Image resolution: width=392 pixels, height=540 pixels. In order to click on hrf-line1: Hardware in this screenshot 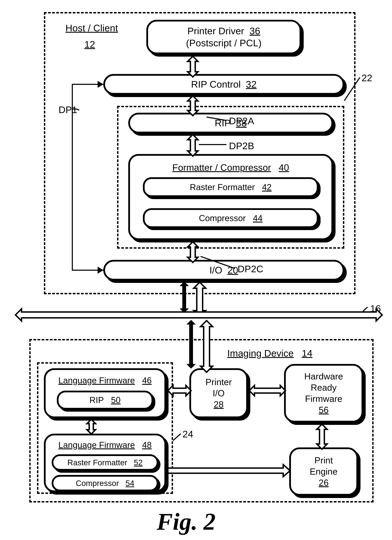, I will do `click(323, 377)`.